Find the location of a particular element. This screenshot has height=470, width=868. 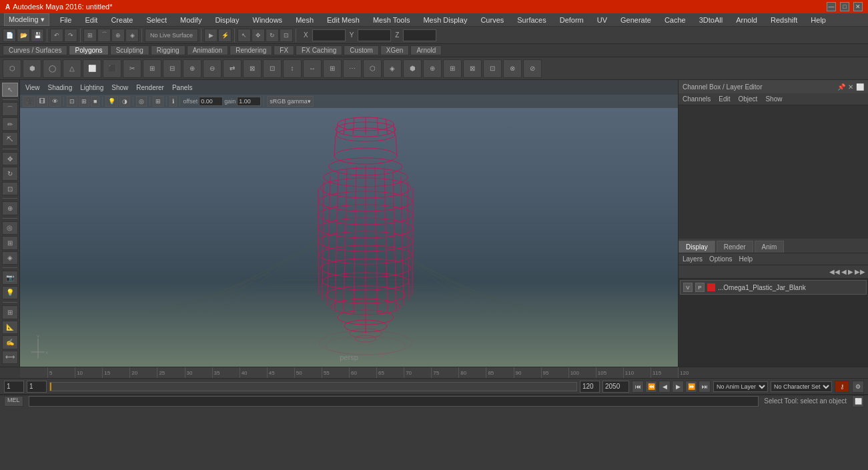

shelf-icon-22: ⊕ is located at coordinates (432, 69).